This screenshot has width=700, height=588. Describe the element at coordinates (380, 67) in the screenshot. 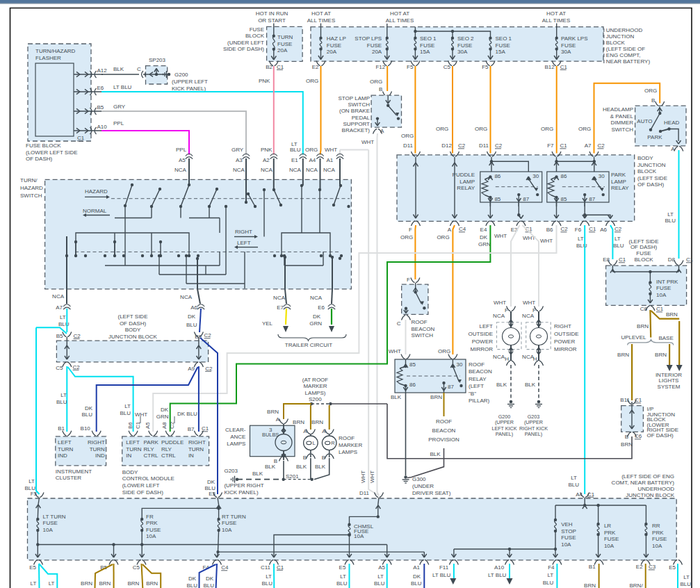

I see `svg-text: F12` at that location.